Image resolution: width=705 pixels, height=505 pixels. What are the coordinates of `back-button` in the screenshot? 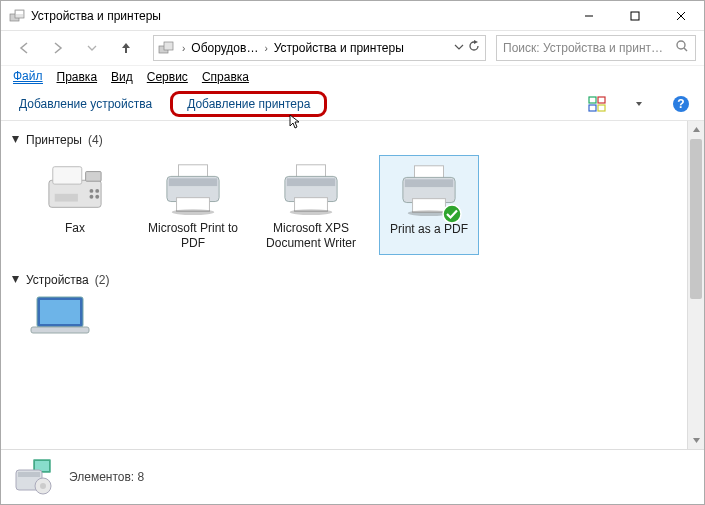 It's located at (24, 48).